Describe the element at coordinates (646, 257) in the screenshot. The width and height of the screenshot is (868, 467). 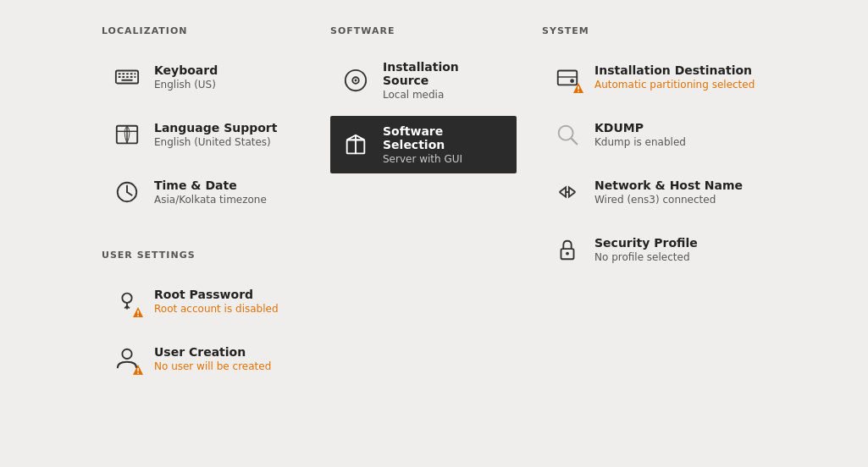
I see `security-profile-subtitle: No profile selected` at that location.